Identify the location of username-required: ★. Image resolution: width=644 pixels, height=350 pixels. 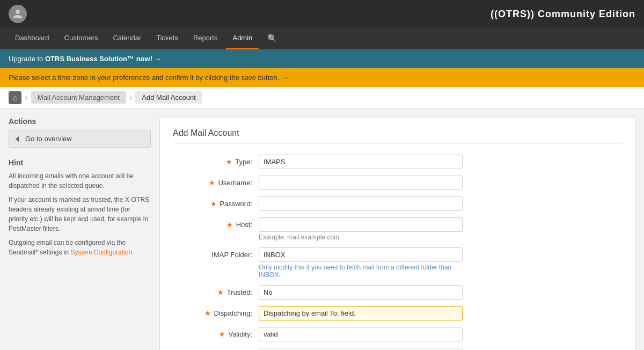
(212, 183).